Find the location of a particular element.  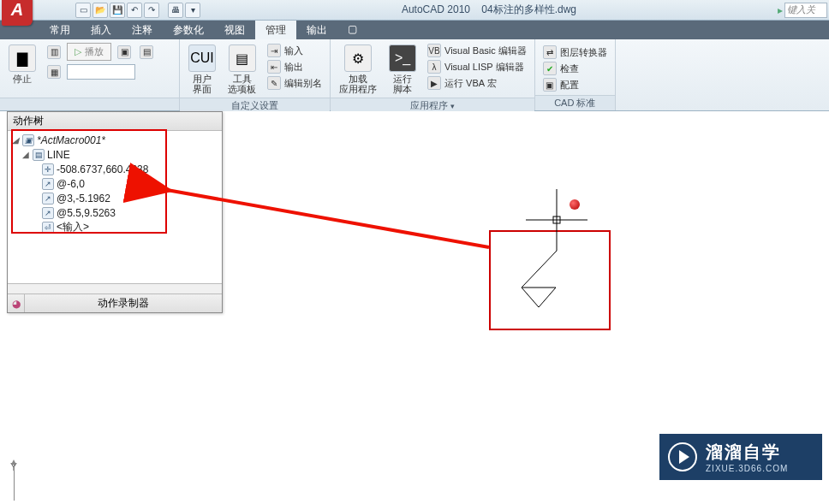

enter-icon: ⏎ is located at coordinates (48, 228).